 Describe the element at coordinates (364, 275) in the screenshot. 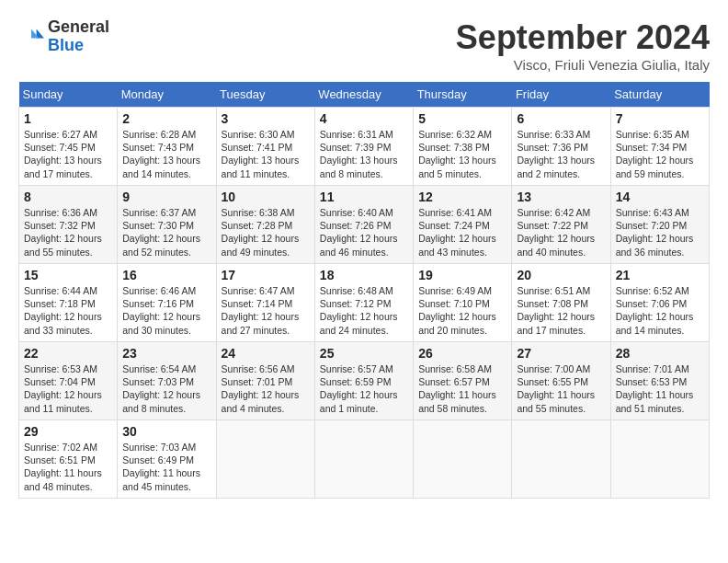

I see `day-number: 18` at that location.